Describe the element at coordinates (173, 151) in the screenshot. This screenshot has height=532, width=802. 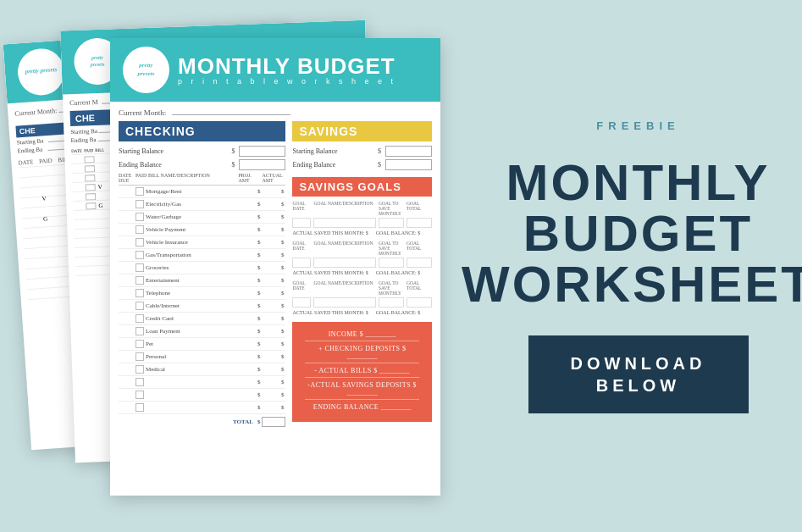
I see `starting-balance-label: Starting Balance` at that location.